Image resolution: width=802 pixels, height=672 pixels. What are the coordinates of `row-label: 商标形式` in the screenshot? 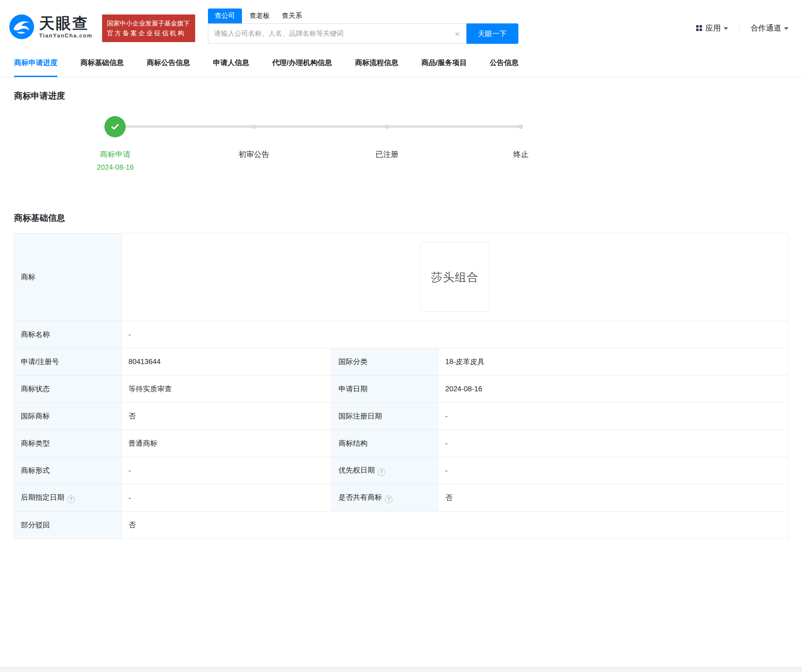 It's located at (68, 471).